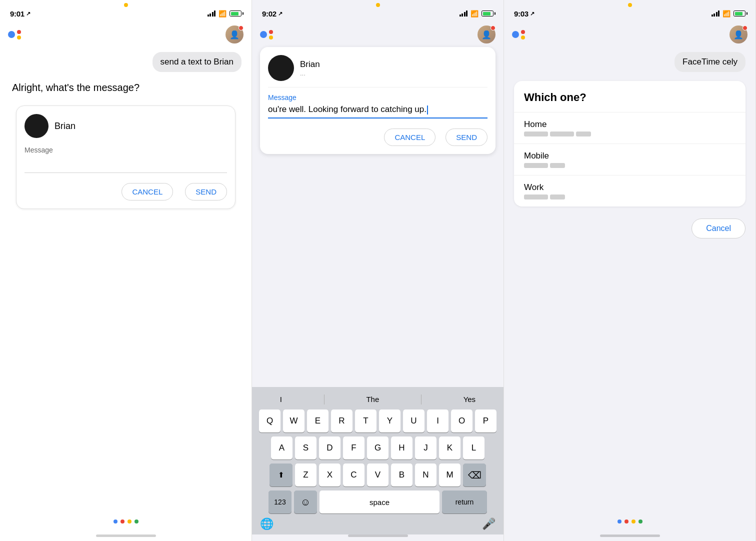 The height and width of the screenshot is (541, 756). Describe the element at coordinates (630, 124) in the screenshot. I see `option-home-label: Home` at that location.